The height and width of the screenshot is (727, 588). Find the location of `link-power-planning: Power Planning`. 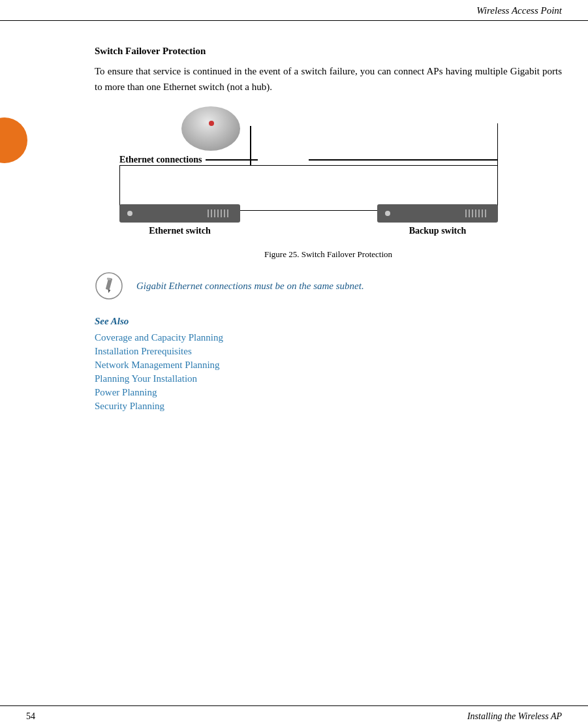

link-power-planning: Power Planning is located at coordinates (125, 392).